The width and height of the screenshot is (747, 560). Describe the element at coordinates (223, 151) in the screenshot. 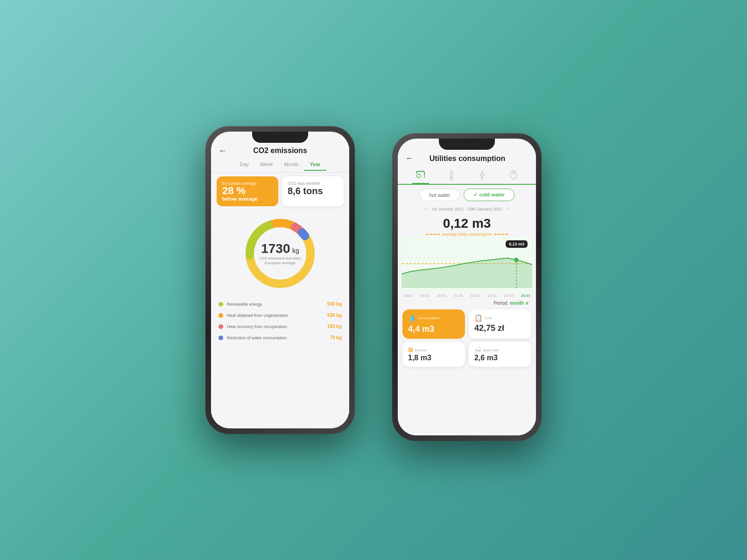

I see `back-button-1: ←` at that location.